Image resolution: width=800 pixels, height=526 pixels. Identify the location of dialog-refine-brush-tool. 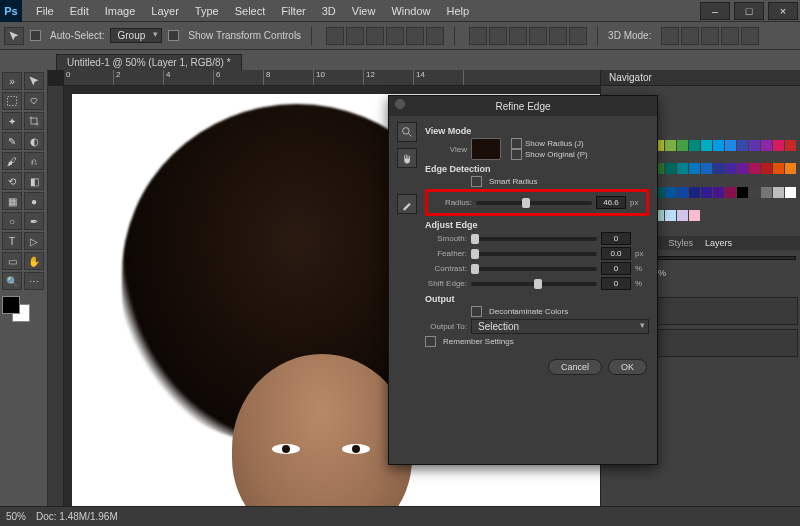
(407, 204).